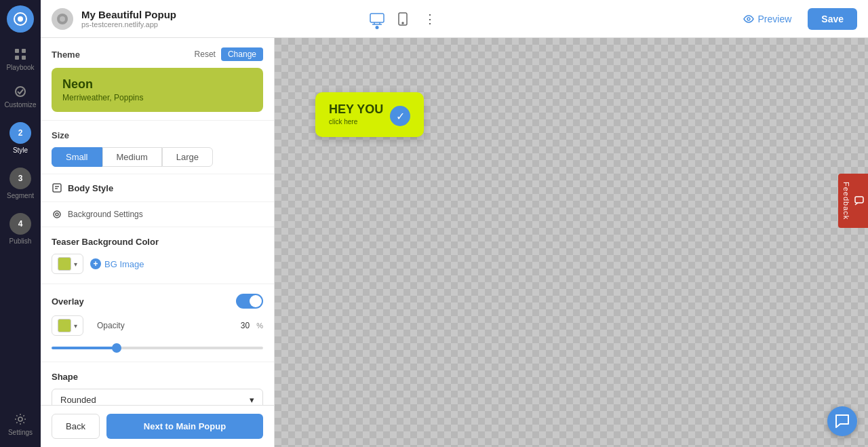 The width and height of the screenshot is (868, 447). What do you see at coordinates (64, 264) in the screenshot?
I see `teaser-color-swatch` at bounding box center [64, 264].